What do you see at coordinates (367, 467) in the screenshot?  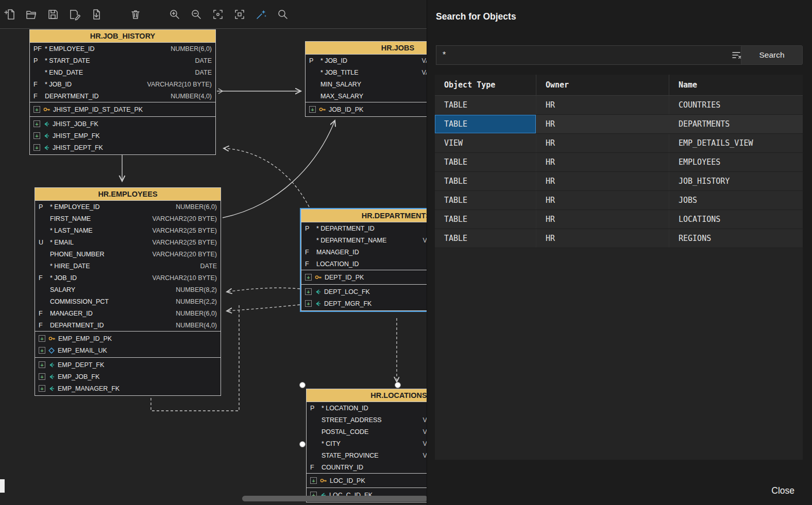 I see `column-row: FCOUNTRY_IDCHAR(2 BYTE)` at bounding box center [367, 467].